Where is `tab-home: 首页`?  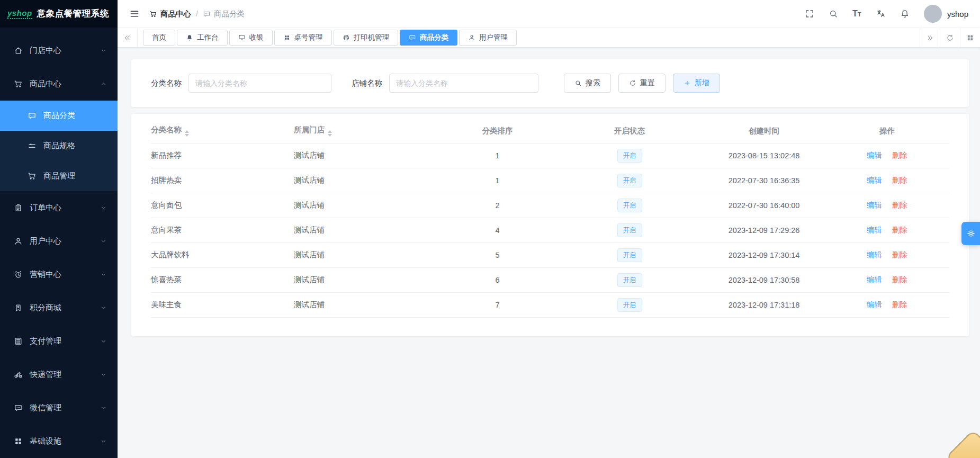 tab-home: 首页 is located at coordinates (159, 38).